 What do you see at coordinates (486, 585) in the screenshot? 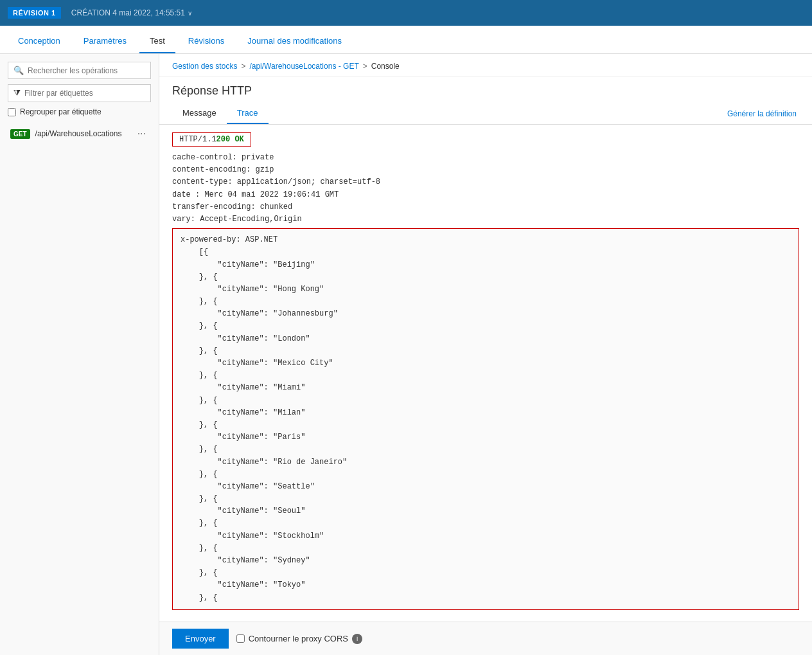
I see `json-line-28: "cityName": "Tokyo"` at bounding box center [486, 585].